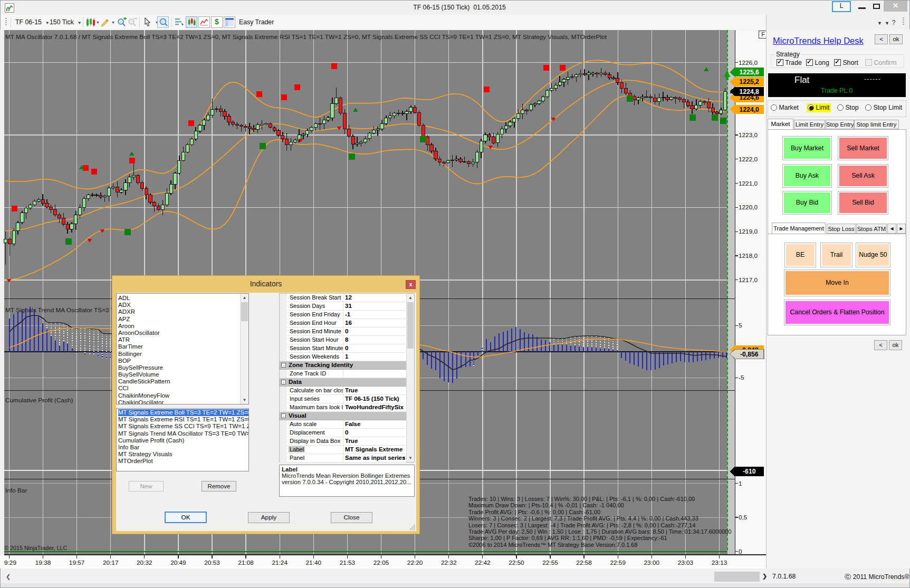 This screenshot has height=588, width=910. I want to click on svg-text: 1223,0, so click(748, 135).